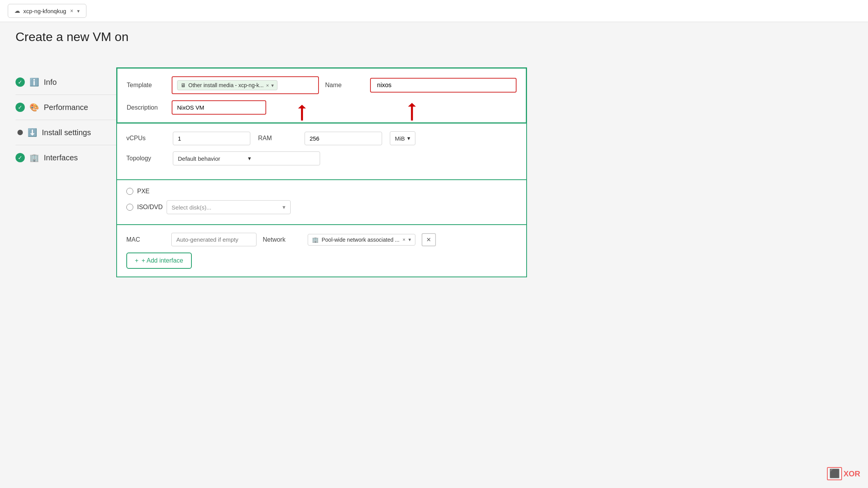 This screenshot has width=868, height=488. I want to click on mac-label: MAC, so click(146, 240).